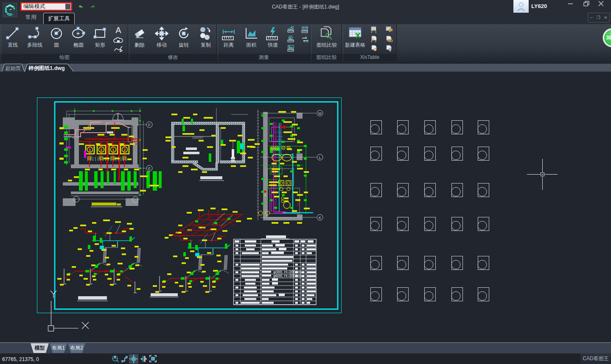  What do you see at coordinates (265, 195) in the screenshot?
I see `svg-text: 8` at bounding box center [265, 195].